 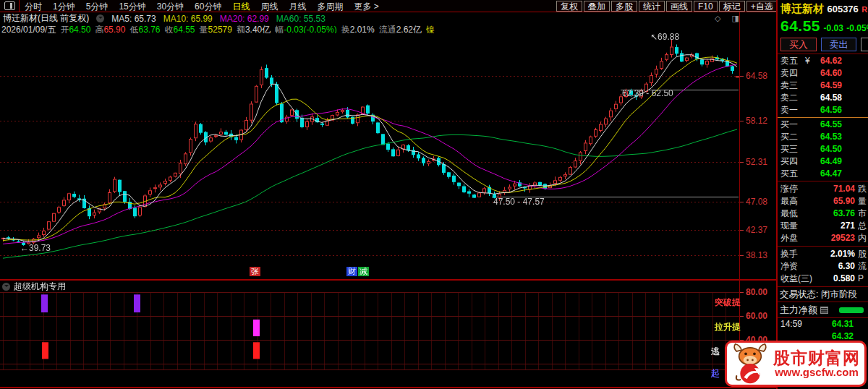 What do you see at coordinates (823, 137) in the screenshot?
I see `order-book-row: 买二64.53` at bounding box center [823, 137].